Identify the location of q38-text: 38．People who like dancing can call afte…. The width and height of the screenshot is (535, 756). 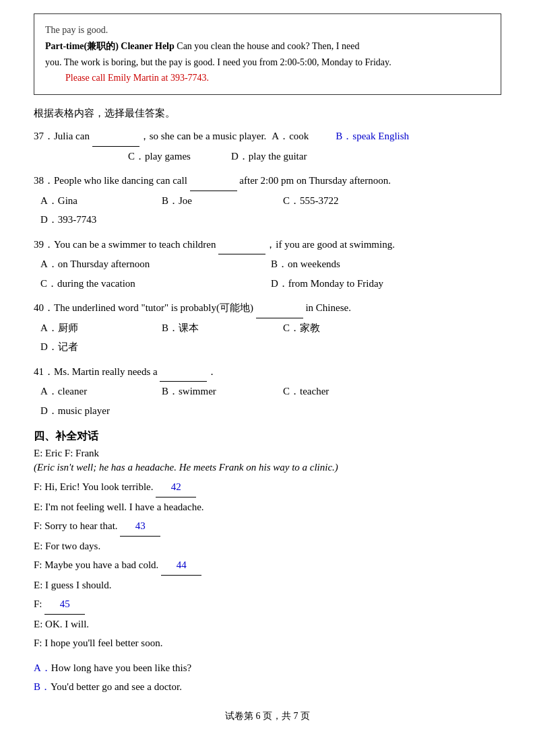
(268, 181).